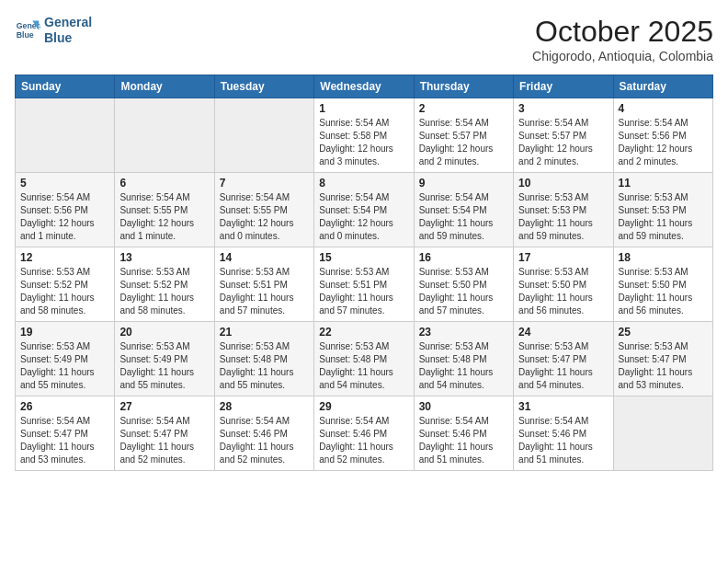 This screenshot has width=728, height=563. I want to click on location-subtitle: Chigorodo, Antioquia, Colombia, so click(623, 56).